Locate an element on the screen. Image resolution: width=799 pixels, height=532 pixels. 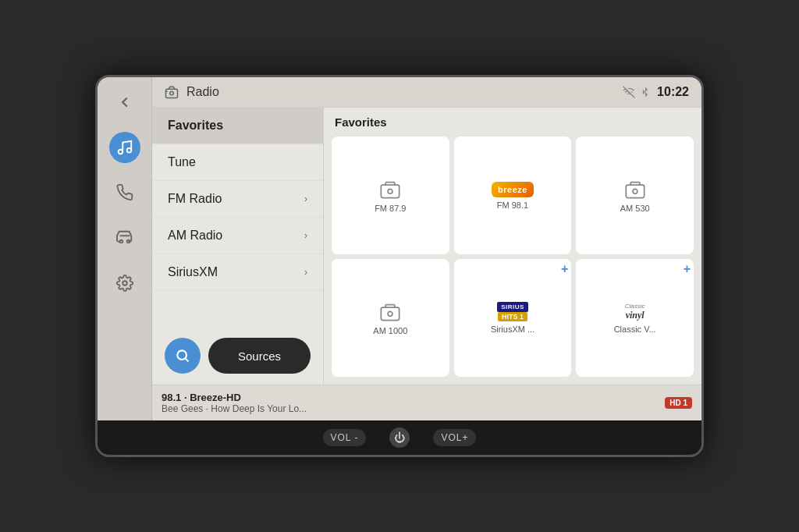
fm-radio-chevron: › is located at coordinates (306, 199).